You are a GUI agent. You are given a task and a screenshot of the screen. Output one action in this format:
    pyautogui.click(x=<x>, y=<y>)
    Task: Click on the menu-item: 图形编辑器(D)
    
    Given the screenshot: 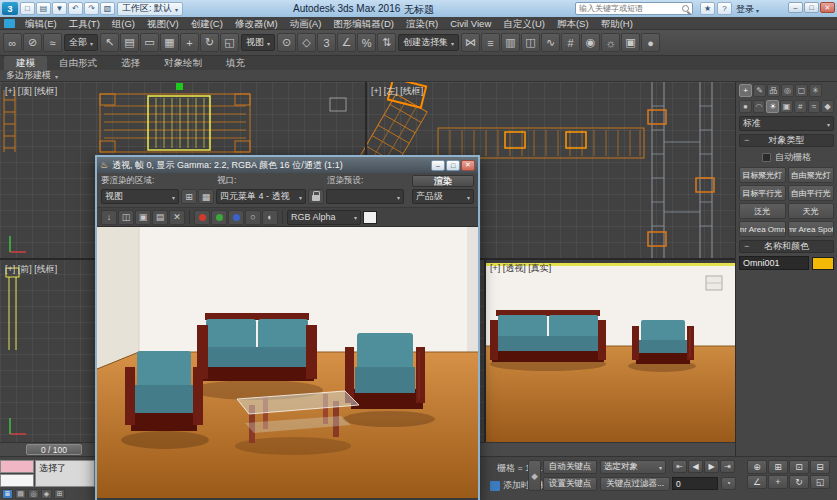 What is the action you would take?
    pyautogui.click(x=364, y=24)
    